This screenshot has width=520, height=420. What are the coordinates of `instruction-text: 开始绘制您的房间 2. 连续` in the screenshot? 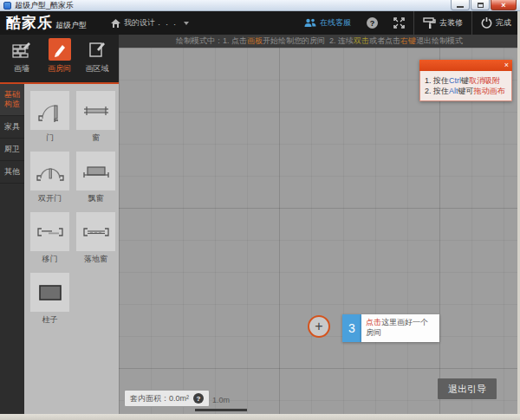 It's located at (309, 42).